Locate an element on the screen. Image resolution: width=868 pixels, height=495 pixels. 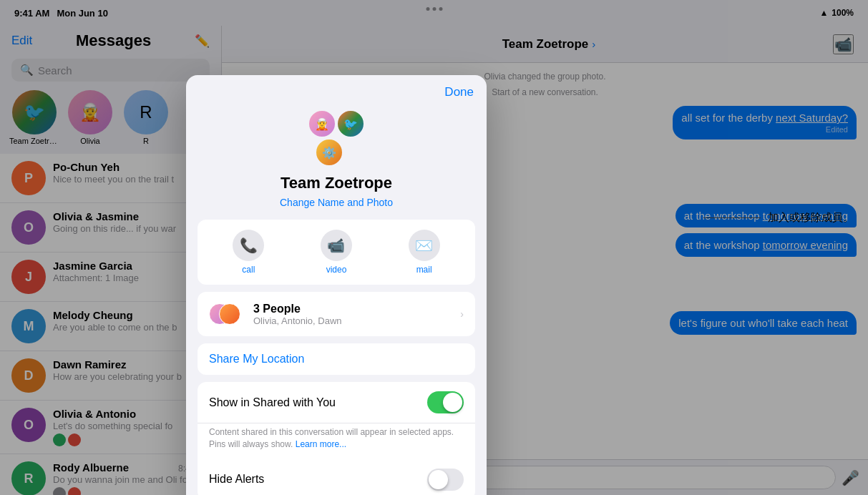
share-location-label: Share My Location is located at coordinates (256, 359).